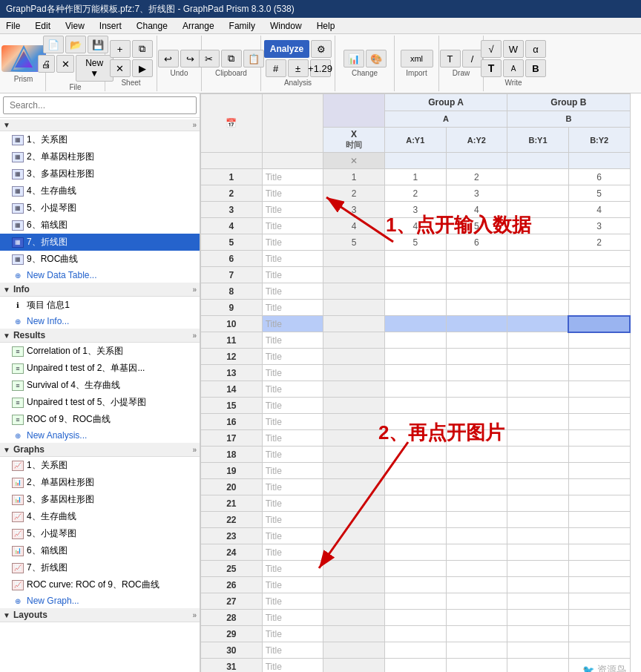  What do you see at coordinates (286, 26) in the screenshot?
I see `menu-window: Window` at bounding box center [286, 26].